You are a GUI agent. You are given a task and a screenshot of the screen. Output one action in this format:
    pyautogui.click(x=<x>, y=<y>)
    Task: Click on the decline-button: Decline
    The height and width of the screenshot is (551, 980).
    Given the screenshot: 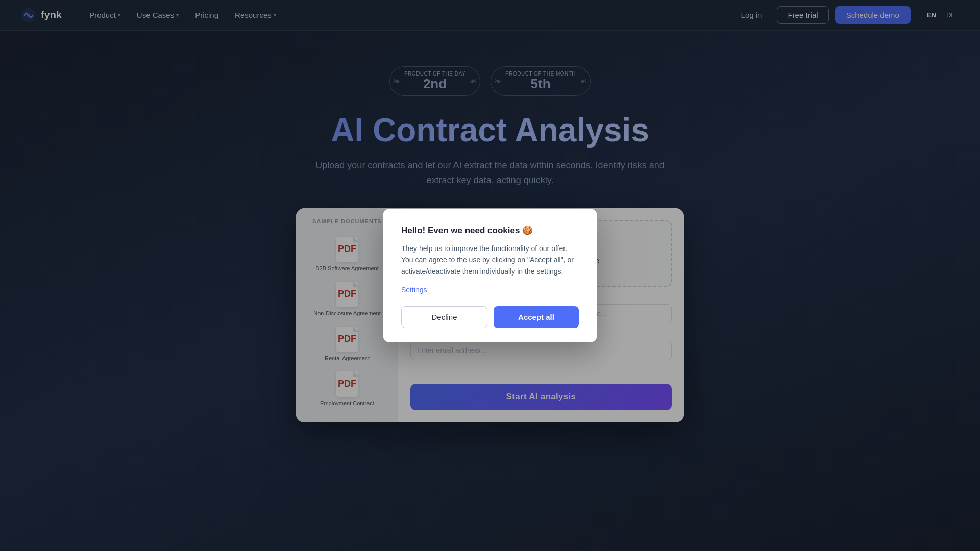 What is the action you would take?
    pyautogui.click(x=444, y=317)
    